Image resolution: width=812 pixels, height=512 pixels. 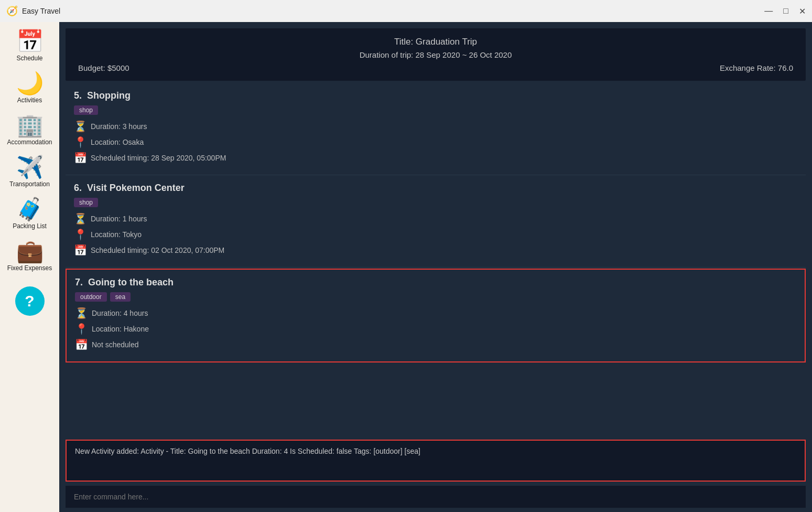 What do you see at coordinates (30, 167) in the screenshot?
I see `transportation-icon: ✈️` at bounding box center [30, 167].